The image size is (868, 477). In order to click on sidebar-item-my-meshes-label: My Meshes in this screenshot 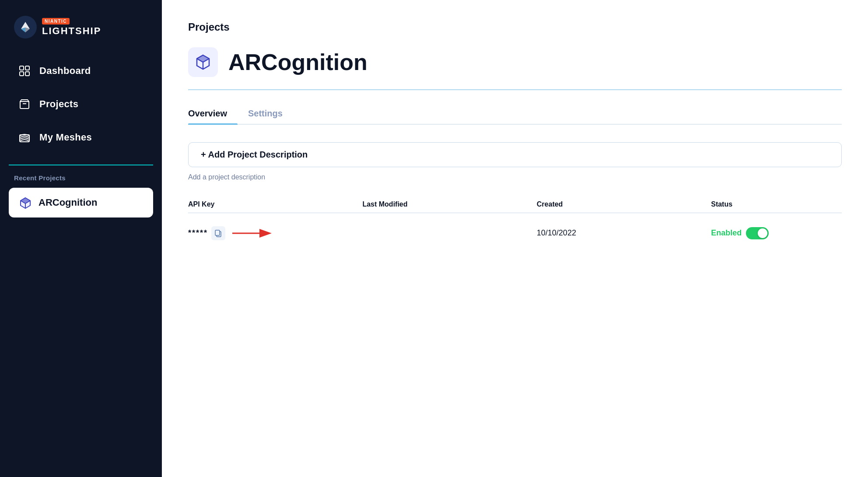, I will do `click(66, 137)`.